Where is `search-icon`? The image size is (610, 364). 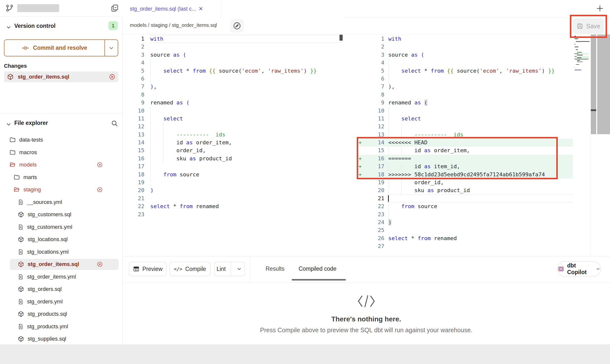
search-icon is located at coordinates (115, 123).